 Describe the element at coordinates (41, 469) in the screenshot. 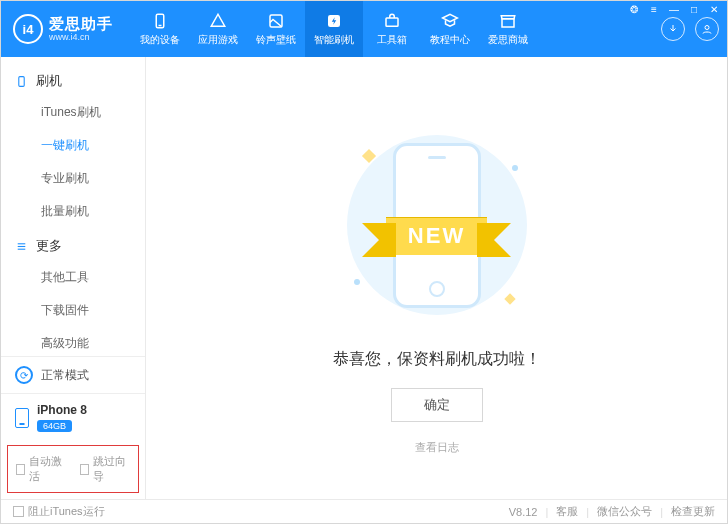

I see `auto-activate-checkbox: 自动激活` at that location.